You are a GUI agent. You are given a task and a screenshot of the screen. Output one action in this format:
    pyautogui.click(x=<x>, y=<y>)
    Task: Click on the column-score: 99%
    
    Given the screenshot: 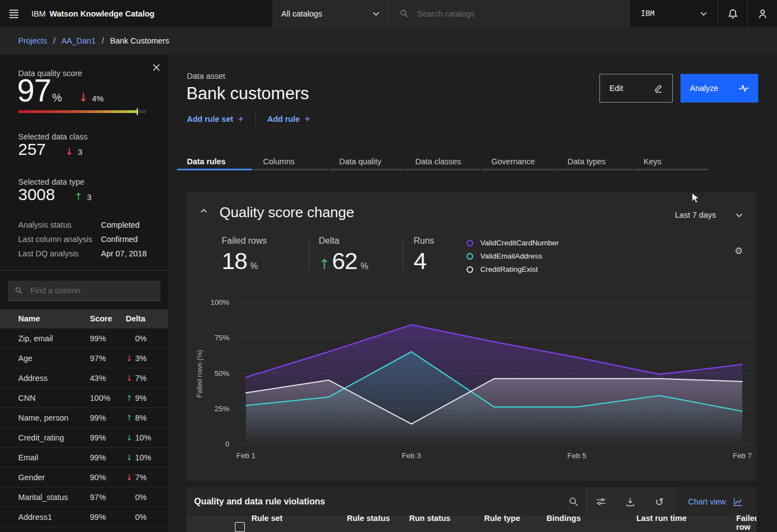 What is the action you would take?
    pyautogui.click(x=108, y=517)
    